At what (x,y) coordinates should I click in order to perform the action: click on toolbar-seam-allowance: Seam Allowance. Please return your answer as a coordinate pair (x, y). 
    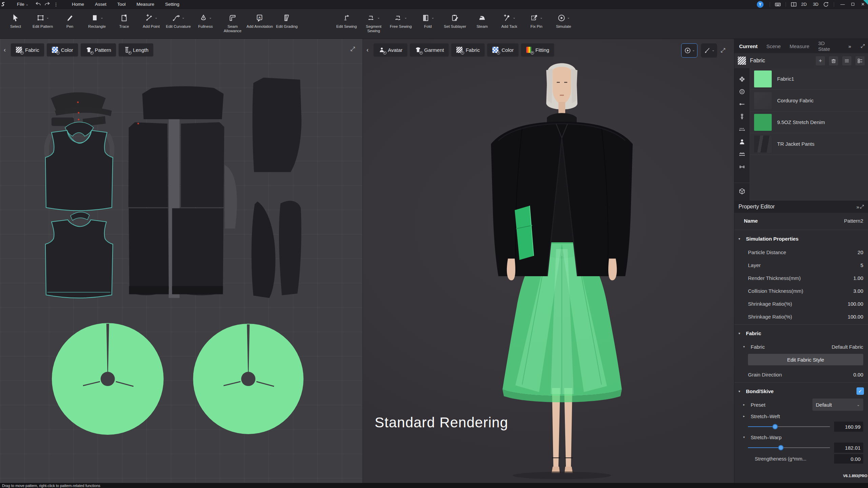
    Looking at the image, I should click on (233, 23).